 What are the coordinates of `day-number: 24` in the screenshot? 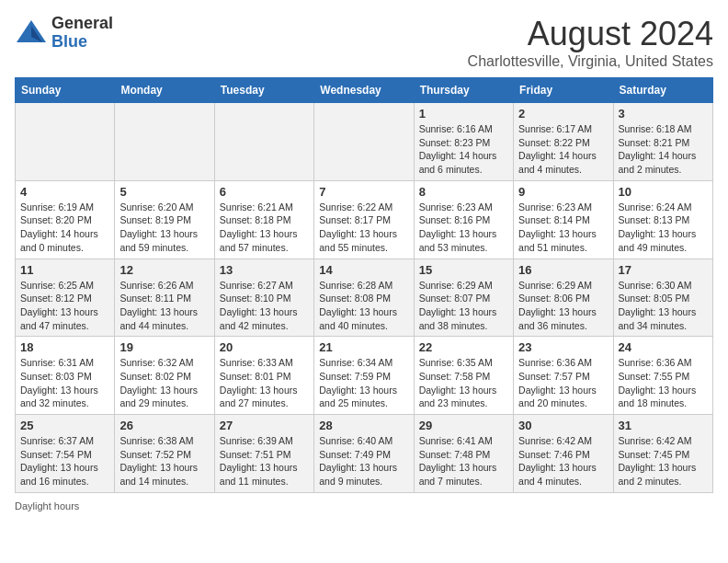 It's located at (664, 348).